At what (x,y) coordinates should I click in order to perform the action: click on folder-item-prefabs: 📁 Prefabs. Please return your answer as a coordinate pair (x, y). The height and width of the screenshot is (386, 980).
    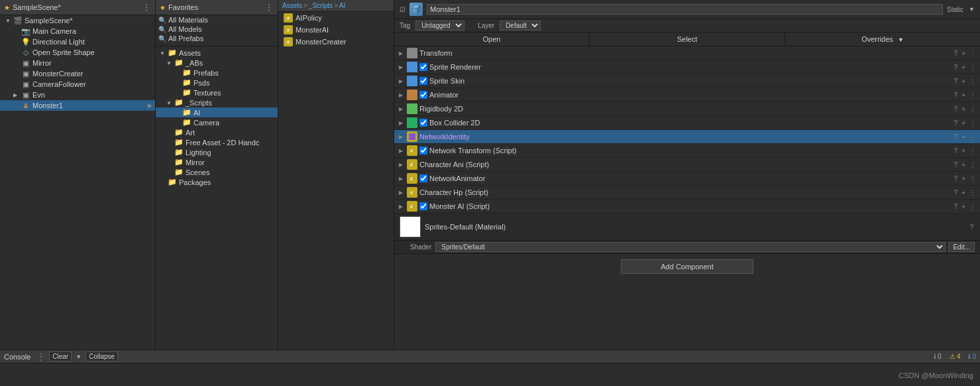
    Looking at the image, I should click on (217, 73).